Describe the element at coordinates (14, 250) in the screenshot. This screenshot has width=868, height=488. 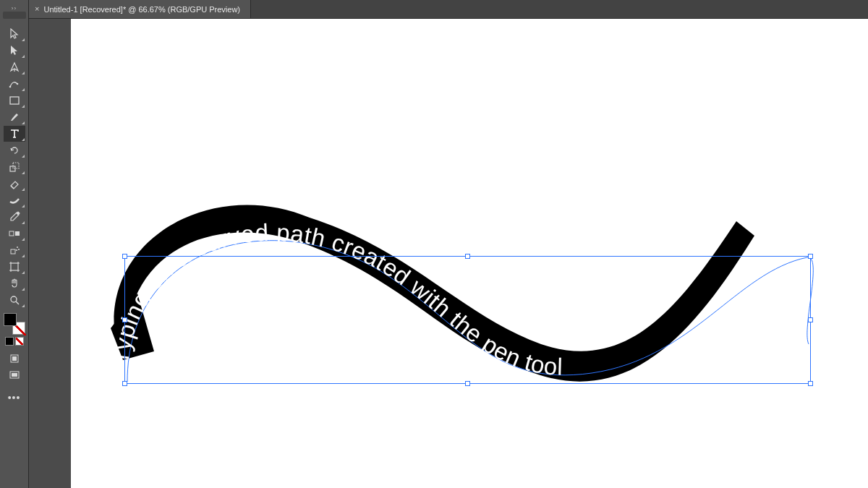
I see `symbol-sprayer-tool` at that location.